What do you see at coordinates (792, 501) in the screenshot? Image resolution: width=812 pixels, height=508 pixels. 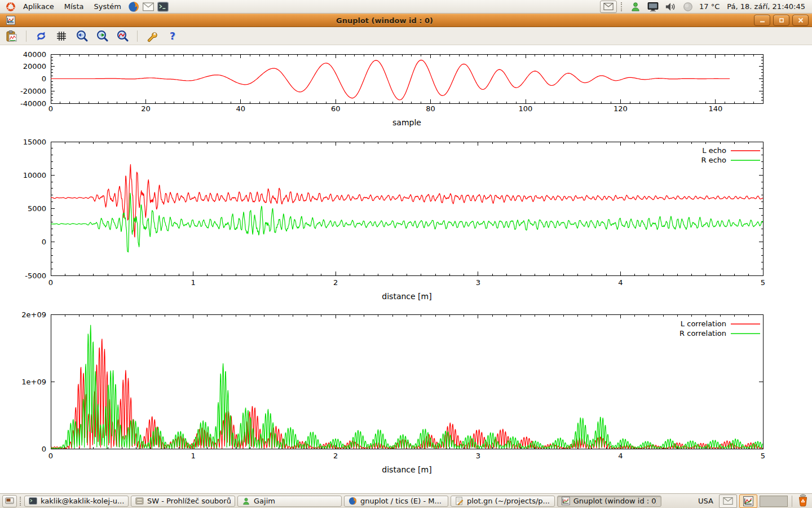 I see `applet-separator` at bounding box center [792, 501].